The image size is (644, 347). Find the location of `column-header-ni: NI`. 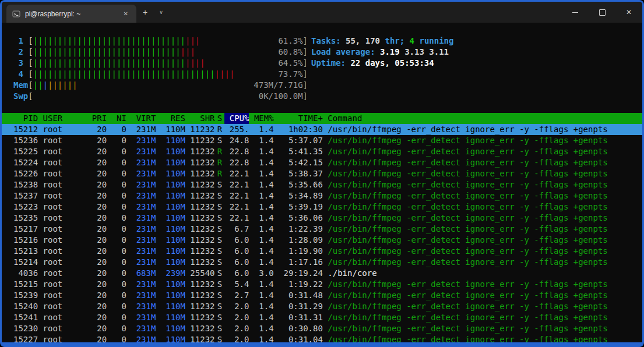

column-header-ni: NI is located at coordinates (117, 119).